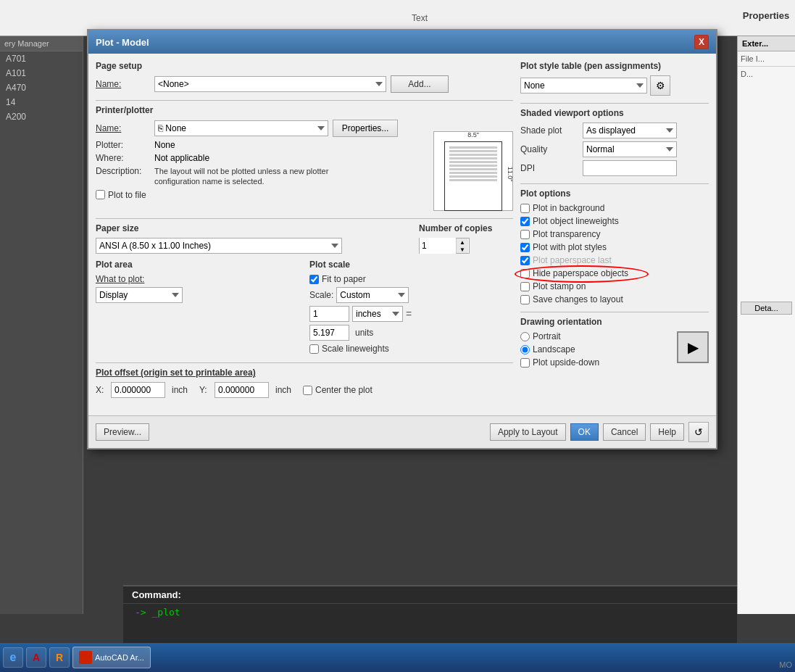 The image size is (795, 672). What do you see at coordinates (197, 279) in the screenshot?
I see `what-to-plot-row: What to plot:` at bounding box center [197, 279].